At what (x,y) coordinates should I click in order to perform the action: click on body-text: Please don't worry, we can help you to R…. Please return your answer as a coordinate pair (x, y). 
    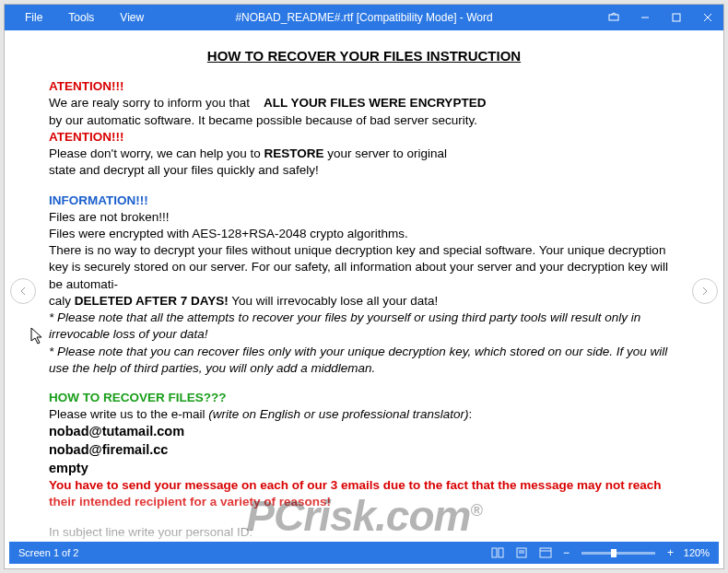
    Looking at the image, I should click on (364, 154).